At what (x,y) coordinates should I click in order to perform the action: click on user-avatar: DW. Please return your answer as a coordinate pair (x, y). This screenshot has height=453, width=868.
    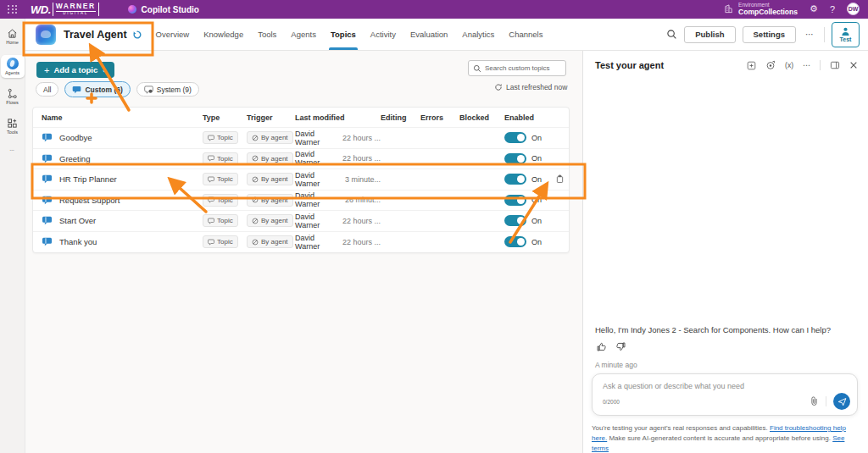
    Looking at the image, I should click on (853, 8).